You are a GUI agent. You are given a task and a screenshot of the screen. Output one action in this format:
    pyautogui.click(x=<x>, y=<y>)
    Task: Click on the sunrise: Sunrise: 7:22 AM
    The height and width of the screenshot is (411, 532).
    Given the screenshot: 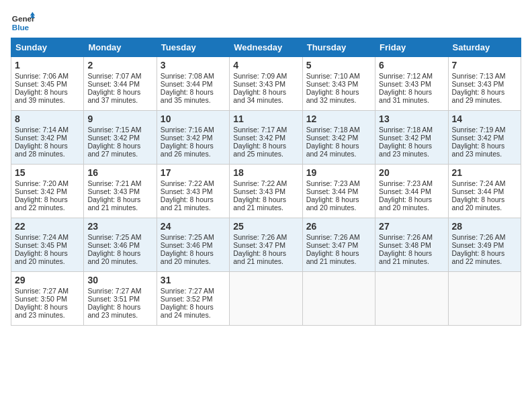 What is the action you would take?
    pyautogui.click(x=260, y=183)
    